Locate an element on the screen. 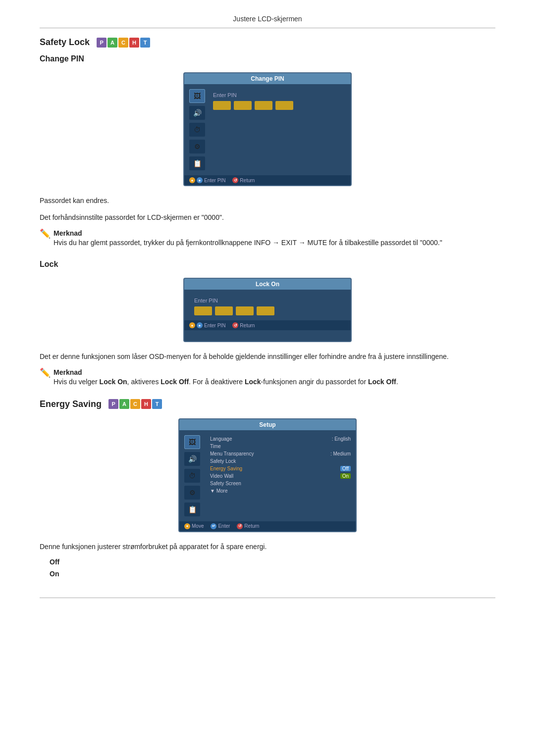  page-header: Justere LCD-skjermen is located at coordinates (268, 19).